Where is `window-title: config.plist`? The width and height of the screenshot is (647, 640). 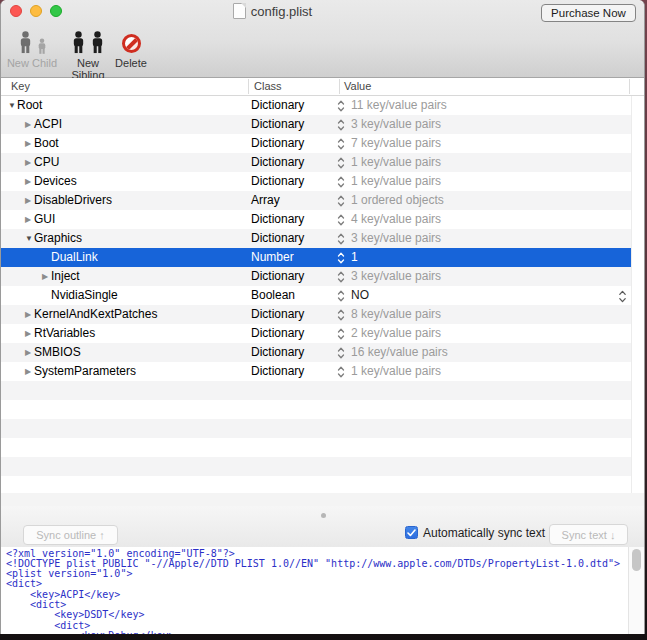 window-title: config.plist is located at coordinates (282, 12).